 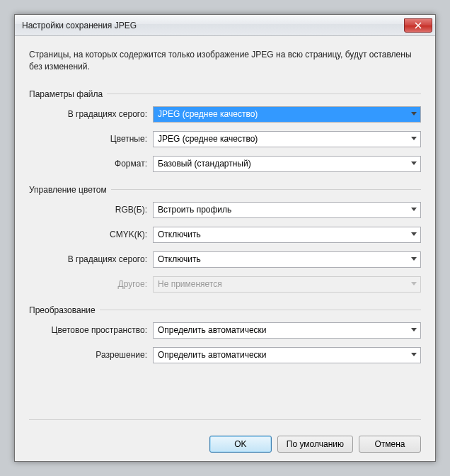 I want to click on label-grayscale: В градациях серого:, so click(x=91, y=114).